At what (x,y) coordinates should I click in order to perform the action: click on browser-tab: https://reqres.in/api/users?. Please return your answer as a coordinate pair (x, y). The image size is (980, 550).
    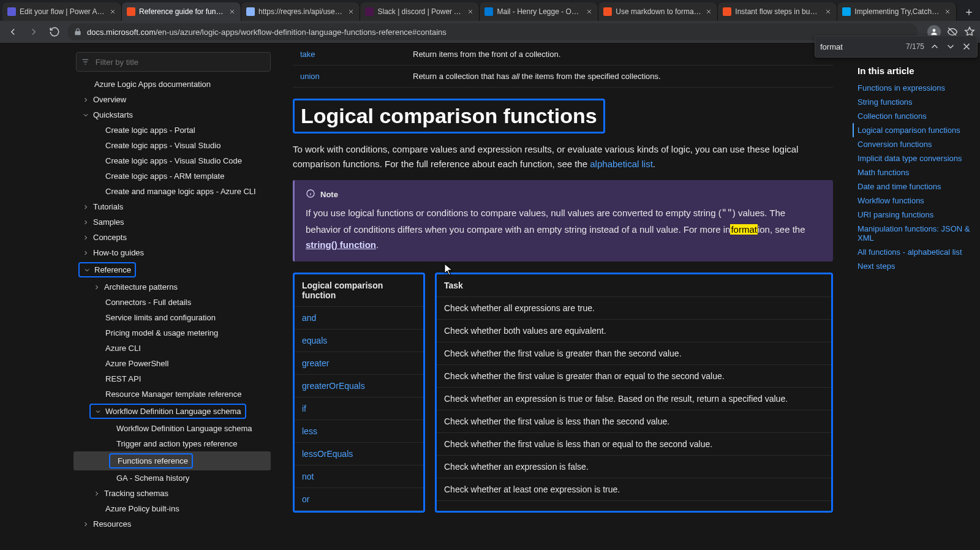
    Looking at the image, I should click on (301, 12).